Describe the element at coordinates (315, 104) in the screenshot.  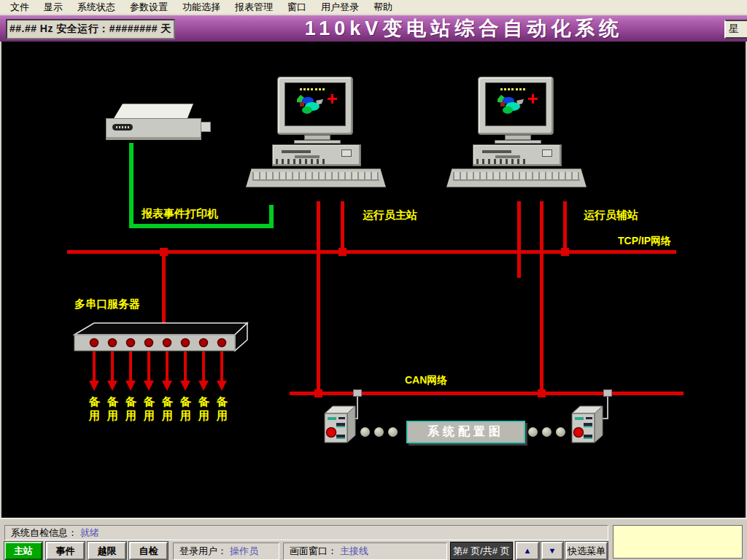
I see `monitor-screen` at that location.